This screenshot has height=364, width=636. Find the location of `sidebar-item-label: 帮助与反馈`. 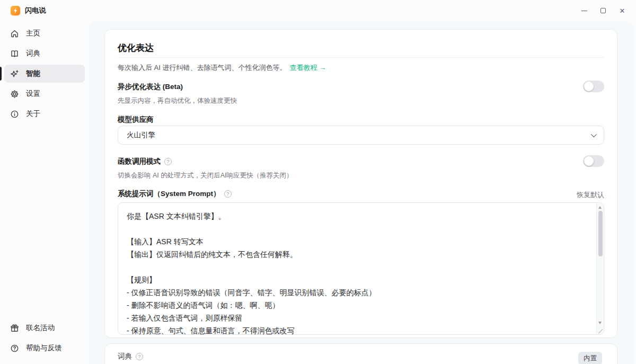

sidebar-item-label: 帮助与反馈 is located at coordinates (44, 348).